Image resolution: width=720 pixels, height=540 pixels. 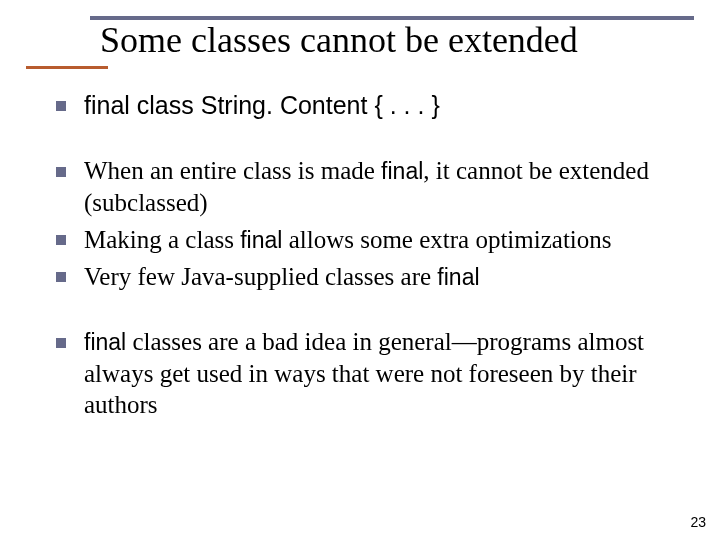 I want to click on page-number: 23, so click(x=698, y=522).